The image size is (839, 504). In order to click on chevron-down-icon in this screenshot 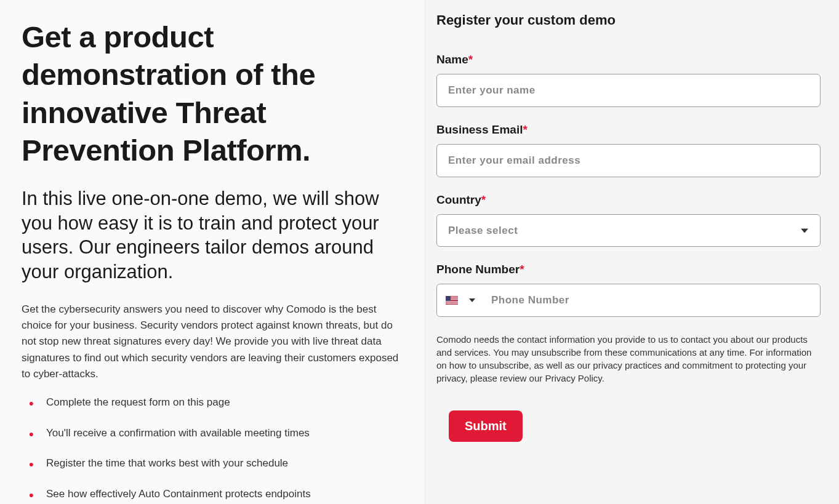, I will do `click(472, 300)`.